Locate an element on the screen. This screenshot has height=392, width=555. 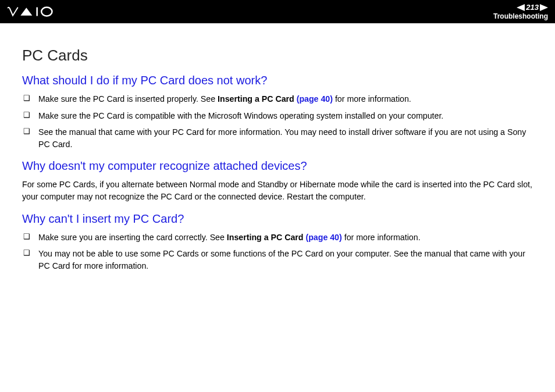
section-label: Troubleshooting is located at coordinates (521, 16).